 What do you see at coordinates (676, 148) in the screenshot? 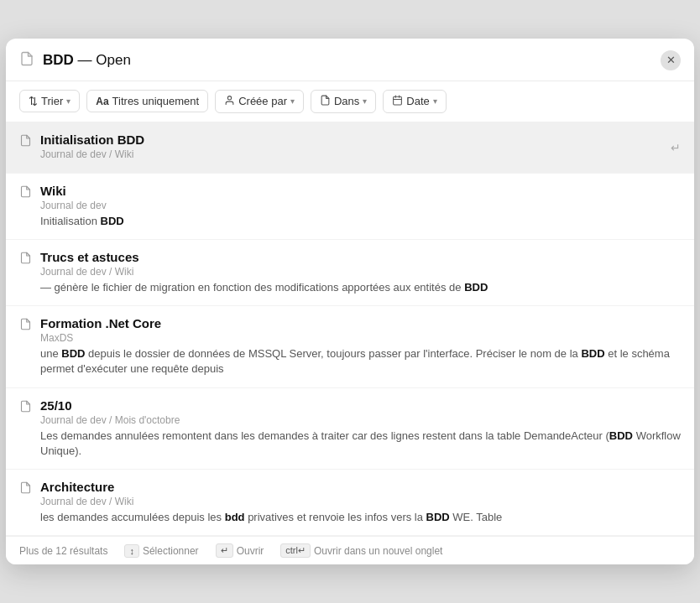
I see `enter-icon: ↵` at bounding box center [676, 148].